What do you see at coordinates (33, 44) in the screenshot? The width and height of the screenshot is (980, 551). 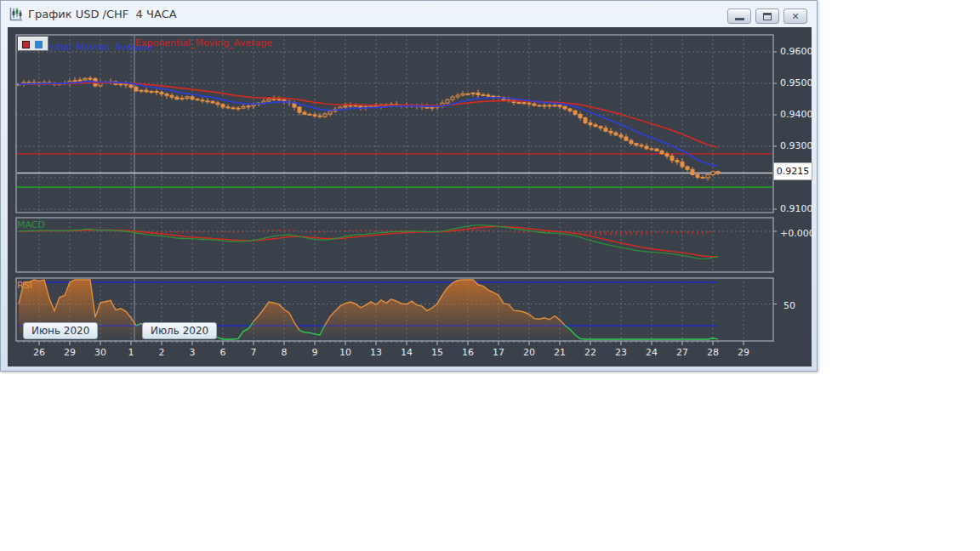 I see `legend-color-swatches` at bounding box center [33, 44].